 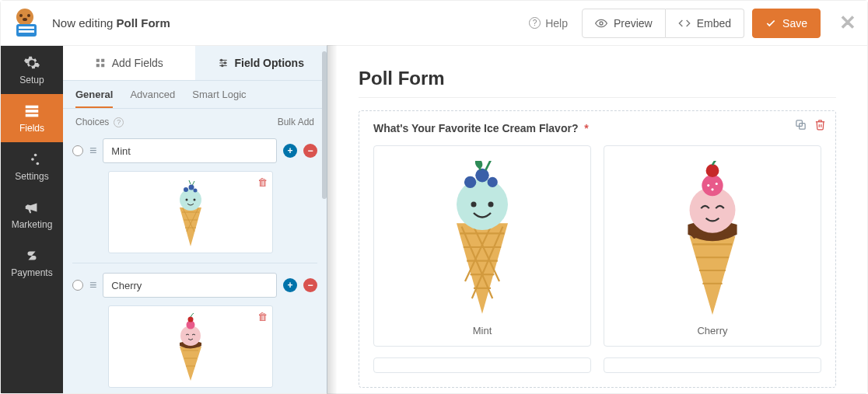 I want to click on scrollbar, so click(x=324, y=125).